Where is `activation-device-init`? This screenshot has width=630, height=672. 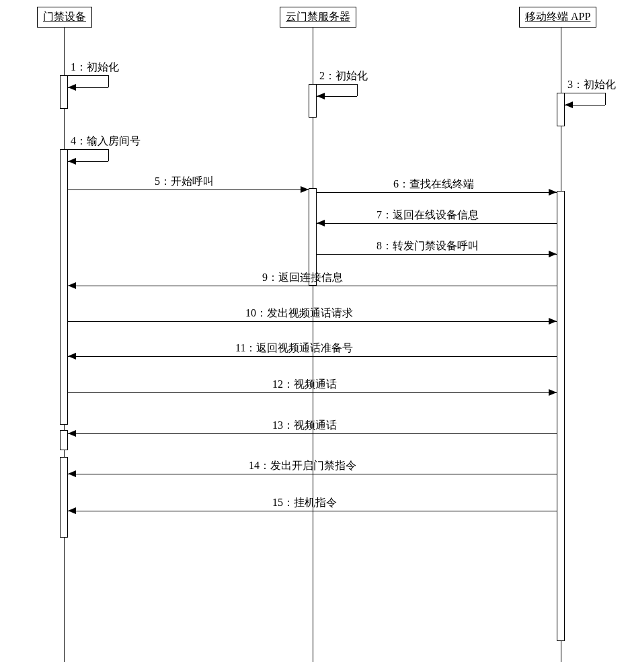 activation-device-init is located at coordinates (64, 92).